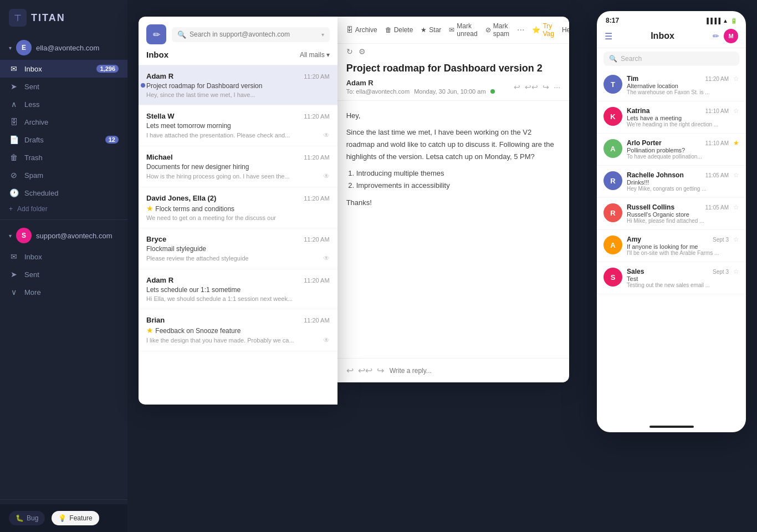 This screenshot has width=757, height=532. Describe the element at coordinates (64, 518) in the screenshot. I see `bottom-bar: 🐛 Bug 💡 Feature` at that location.